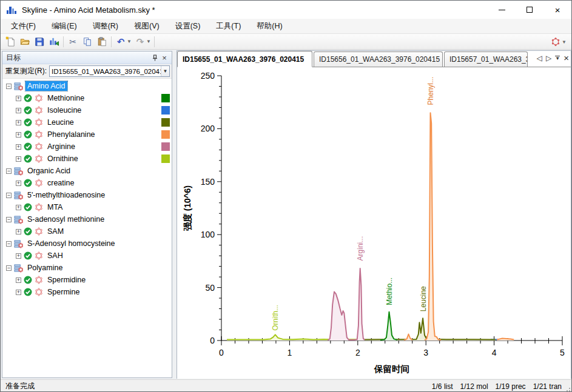 The image size is (572, 392). I want to click on tree-group-s-adenosyl-homocysteine: −S-Adenosyl homocysteine, so click(87, 244).